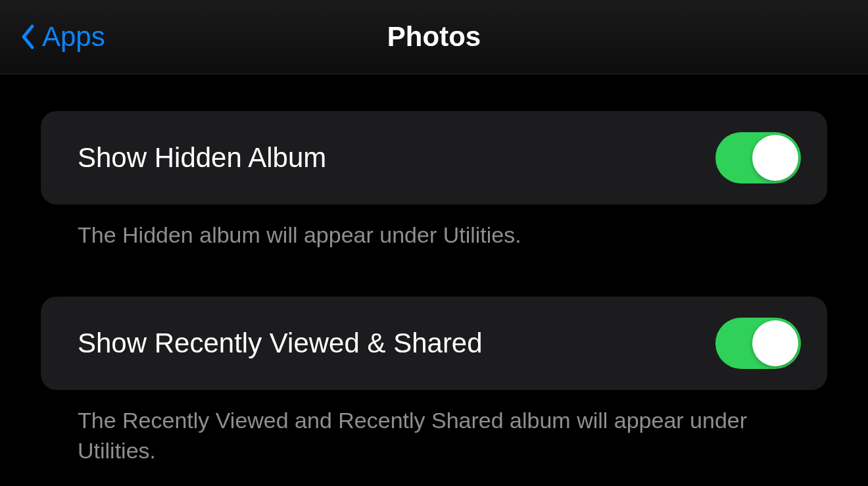  What do you see at coordinates (434, 37) in the screenshot?
I see `page-title: Photos` at bounding box center [434, 37].